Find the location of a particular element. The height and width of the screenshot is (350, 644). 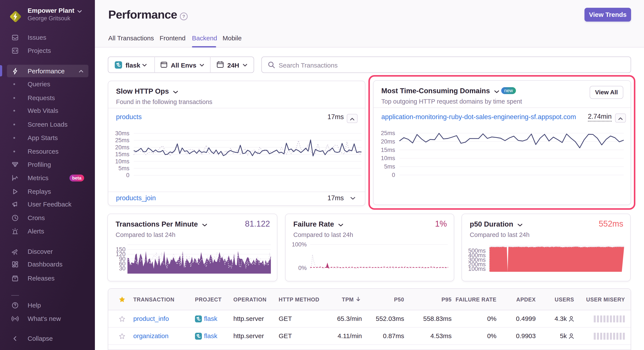

svg-text: 30 is located at coordinates (122, 268).